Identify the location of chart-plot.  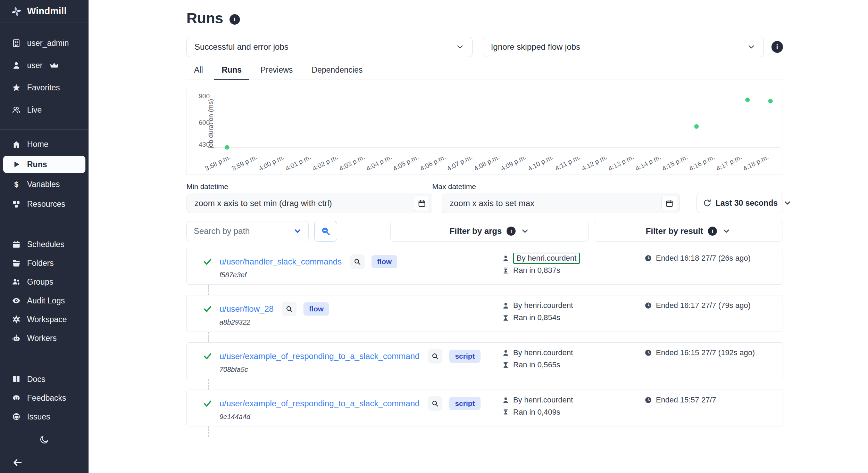
(497, 122).